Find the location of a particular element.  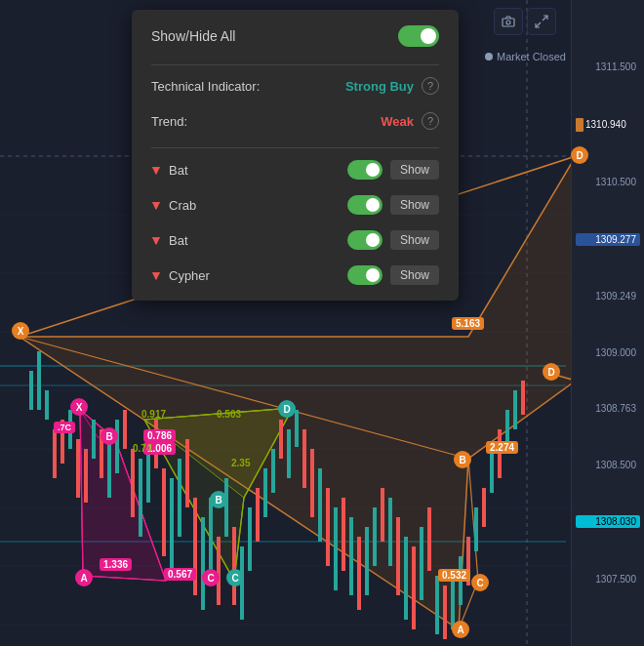

indicator-right-crab: Show is located at coordinates (393, 205).